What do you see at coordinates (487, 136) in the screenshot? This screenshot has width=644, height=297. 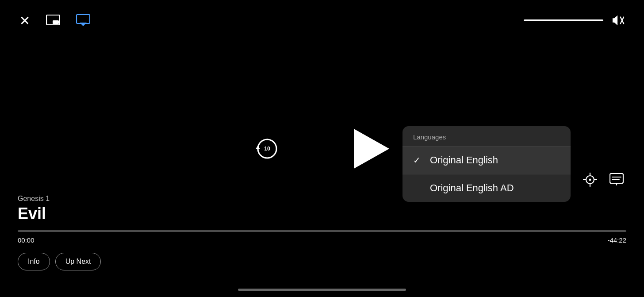 I see `dropdown-header: Languages` at bounding box center [487, 136].